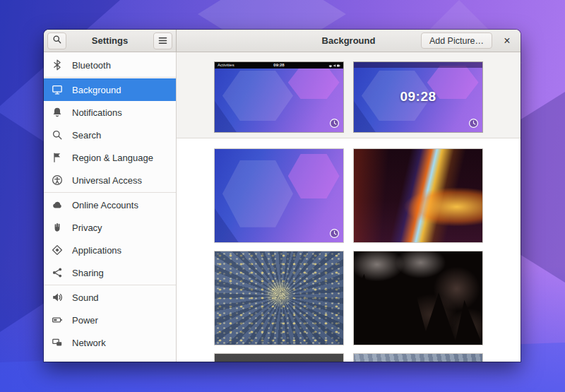  What do you see at coordinates (279, 298) in the screenshot?
I see `wallpaper-tile-forest-aerial` at bounding box center [279, 298].